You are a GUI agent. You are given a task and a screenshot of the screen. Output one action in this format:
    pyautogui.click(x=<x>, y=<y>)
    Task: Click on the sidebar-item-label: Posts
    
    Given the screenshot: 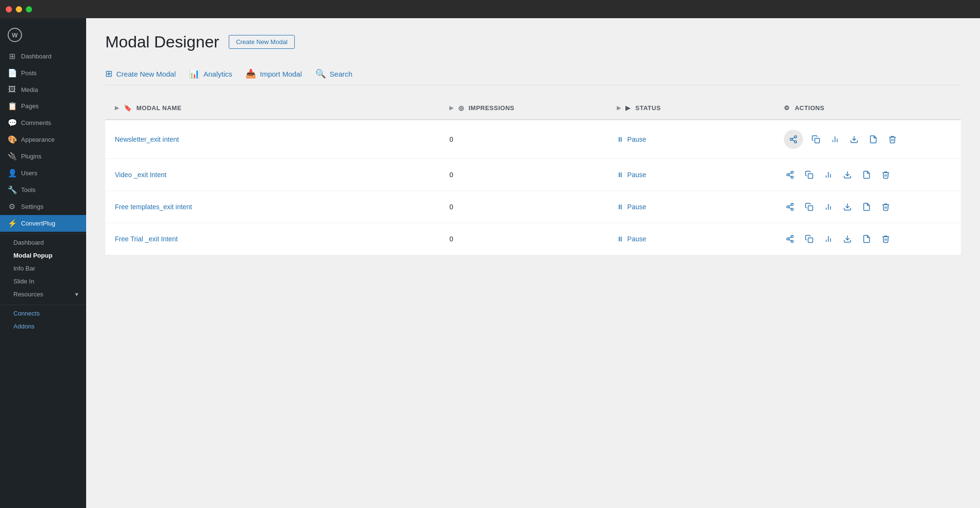 What is the action you would take?
    pyautogui.click(x=29, y=73)
    